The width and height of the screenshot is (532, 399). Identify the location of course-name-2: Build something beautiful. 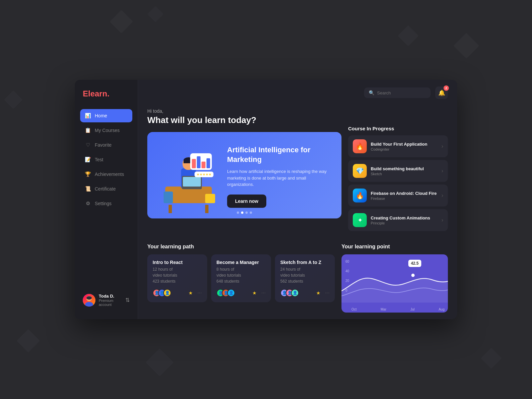
(404, 169).